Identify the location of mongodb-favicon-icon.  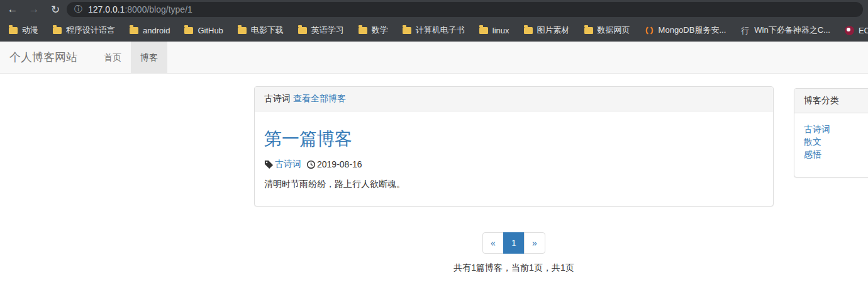
(649, 30).